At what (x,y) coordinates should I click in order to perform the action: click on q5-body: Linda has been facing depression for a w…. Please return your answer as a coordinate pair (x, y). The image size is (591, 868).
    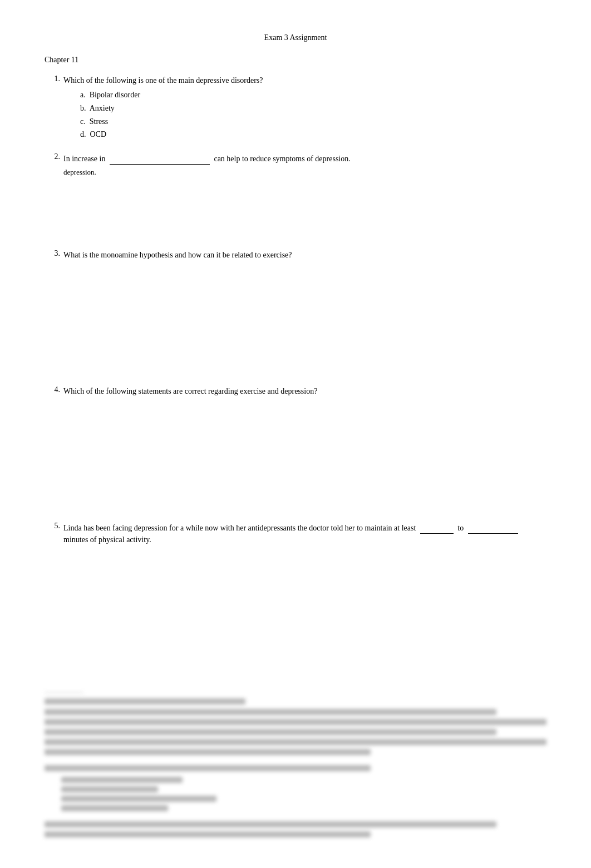
    Looking at the image, I should click on (305, 535).